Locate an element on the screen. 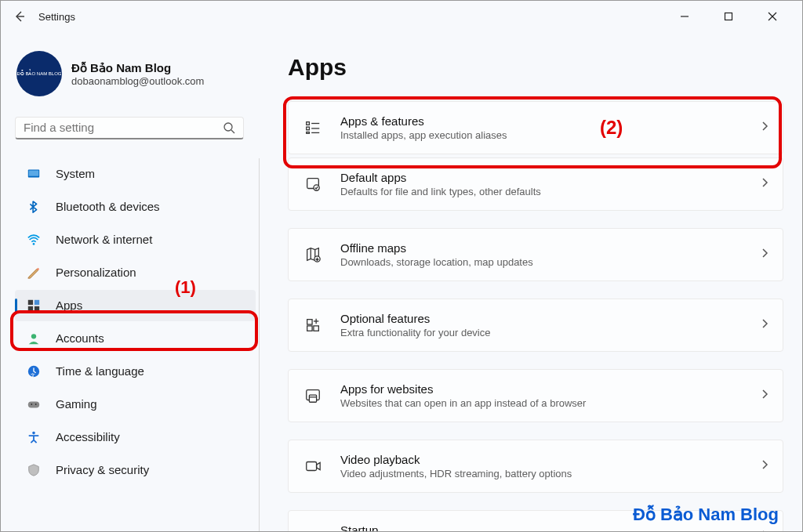 Image resolution: width=803 pixels, height=532 pixels. sidebar-item-accounts: Accounts is located at coordinates (135, 338).